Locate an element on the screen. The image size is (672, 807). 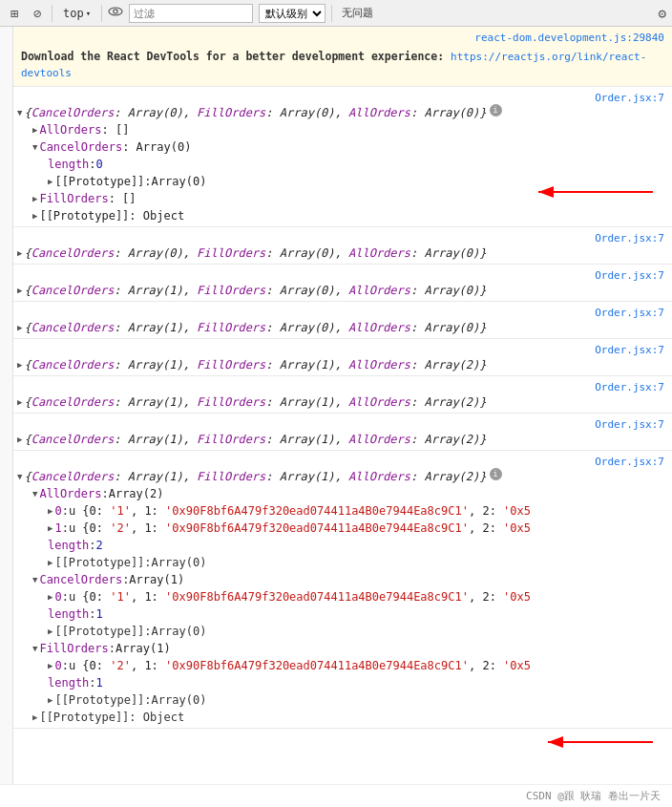
proto2-key: [[Prototype]] is located at coordinates (84, 717).